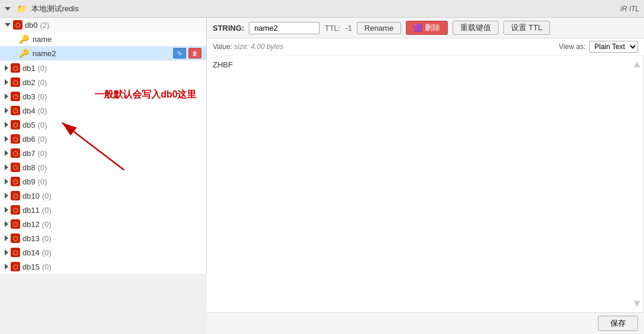 The image size is (644, 334). Describe the element at coordinates (103, 111) in the screenshot. I see `db-item-db4: db4 (0)` at that location.